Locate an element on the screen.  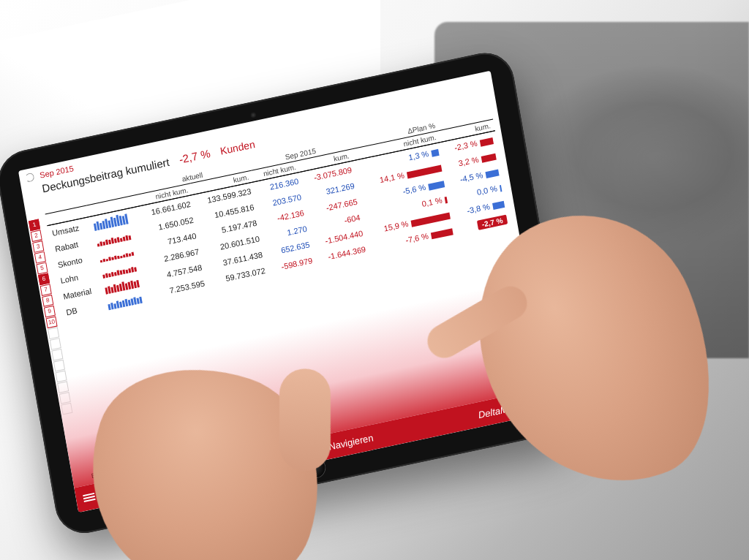
brand-logo-icon is located at coordinates (535, 403).